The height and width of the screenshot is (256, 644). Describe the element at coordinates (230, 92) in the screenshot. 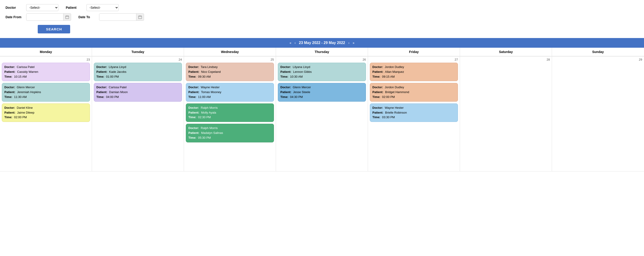

I see `appointment-card: Doctor: Wayne Hester Patient: Tomas Moon…` at that location.